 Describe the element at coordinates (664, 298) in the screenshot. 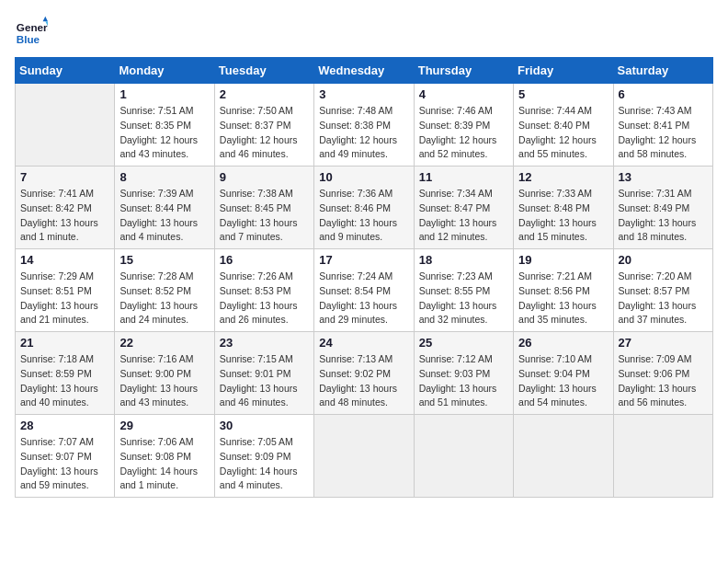

I see `day-info: Sunrise: 7:20 AM Sunset: 8:57 PM Dayligh…` at that location.